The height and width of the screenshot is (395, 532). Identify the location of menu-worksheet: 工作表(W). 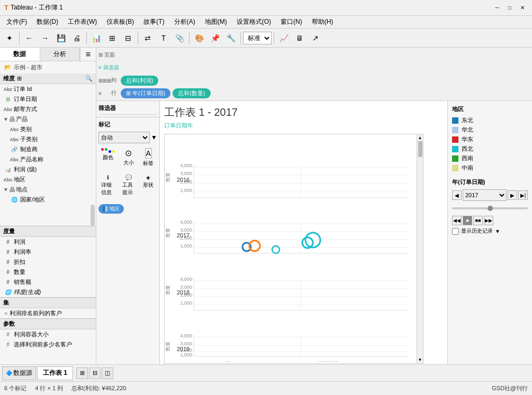
(83, 22).